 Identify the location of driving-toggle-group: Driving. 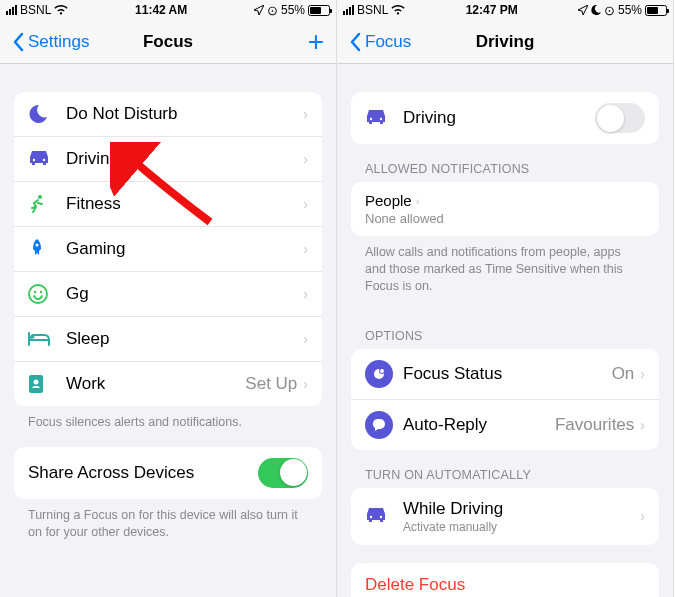
(505, 118).